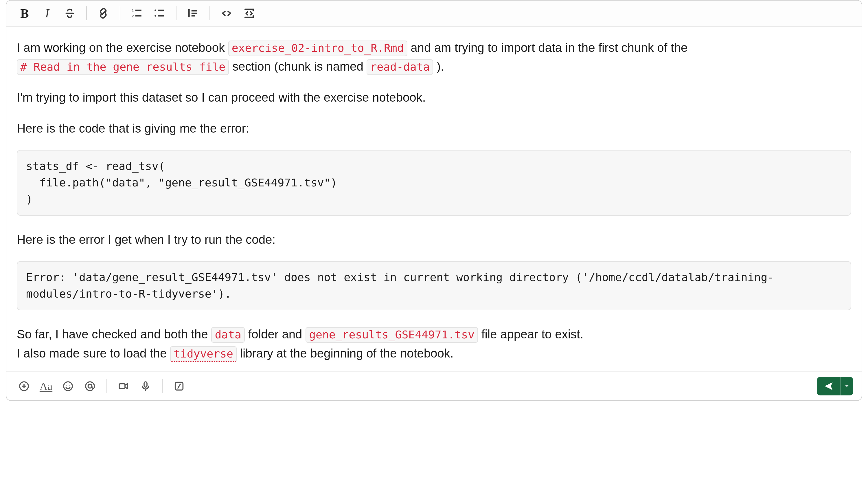 Image resolution: width=868 pixels, height=484 pixels. Describe the element at coordinates (829, 386) in the screenshot. I see `send-button` at that location.